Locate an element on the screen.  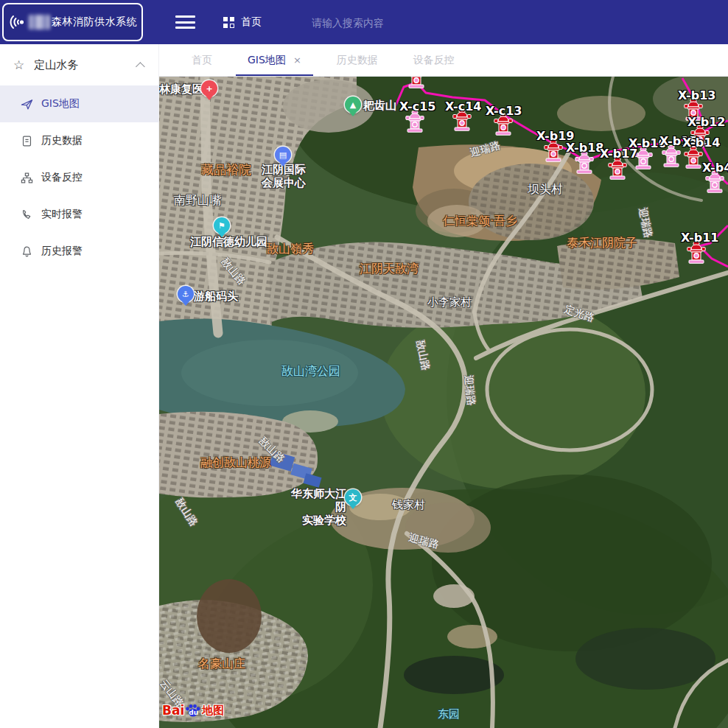
sidebar-section-dingshan: ☆ 定山水务 is located at coordinates (80, 65).